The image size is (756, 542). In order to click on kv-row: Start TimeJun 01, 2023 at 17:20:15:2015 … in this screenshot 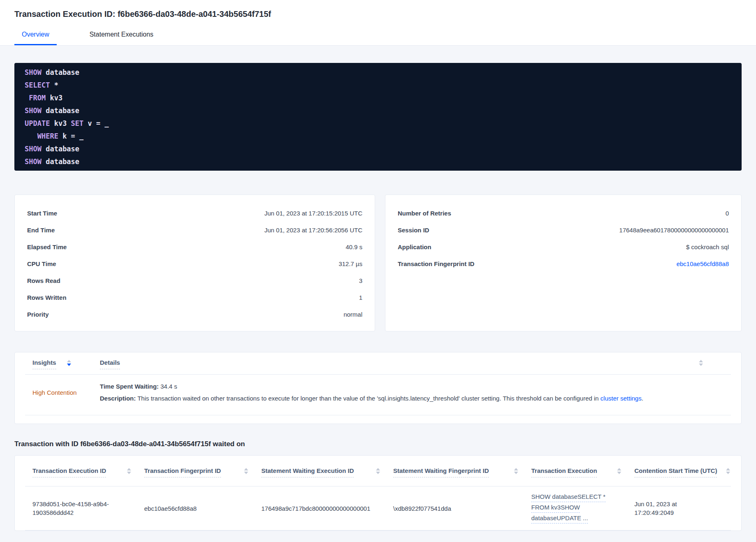, I will do `click(195, 213)`.